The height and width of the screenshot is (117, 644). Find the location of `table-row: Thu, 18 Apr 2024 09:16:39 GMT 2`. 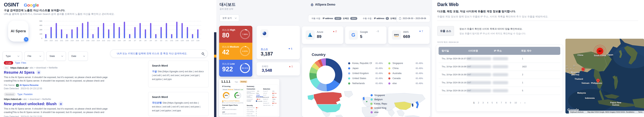

table-row: Thu, 18 Apr 2024 09:16:39 GMT 2 is located at coordinates (500, 75).